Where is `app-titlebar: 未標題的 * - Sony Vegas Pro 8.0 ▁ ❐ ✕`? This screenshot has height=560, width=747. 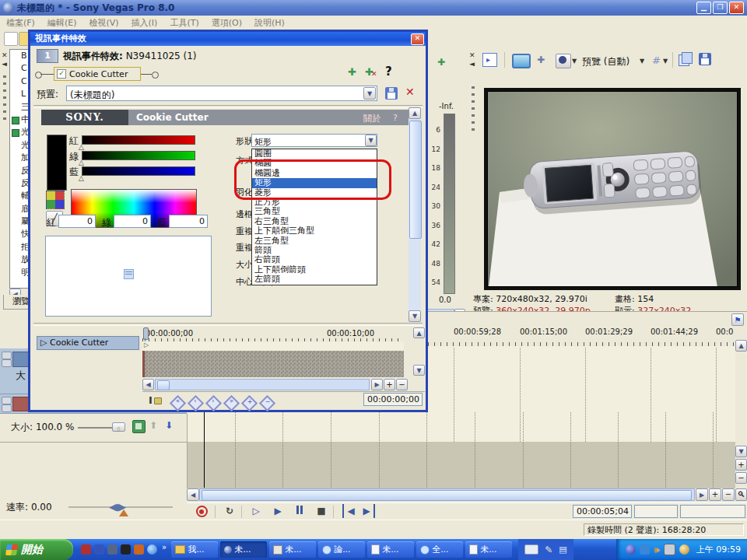
app-titlebar: 未標題的 * - Sony Vegas Pro 8.0 ▁ ❐ ✕ is located at coordinates (374, 8).